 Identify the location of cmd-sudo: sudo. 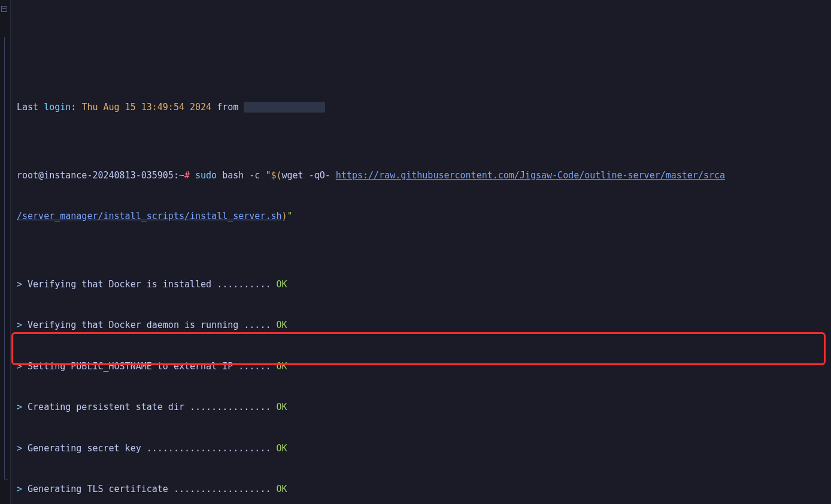
(204, 175).